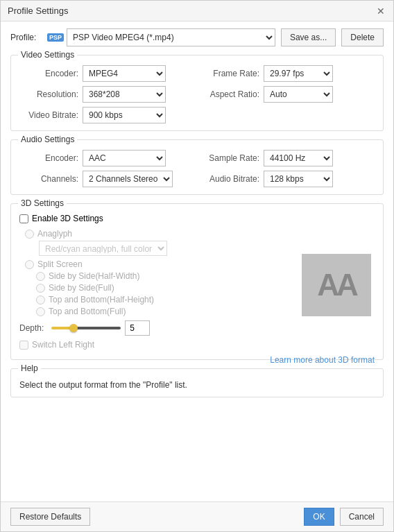 The height and width of the screenshot is (532, 394). What do you see at coordinates (158, 234) in the screenshot?
I see `anaglyph-row: Anaglyph` at bounding box center [158, 234].